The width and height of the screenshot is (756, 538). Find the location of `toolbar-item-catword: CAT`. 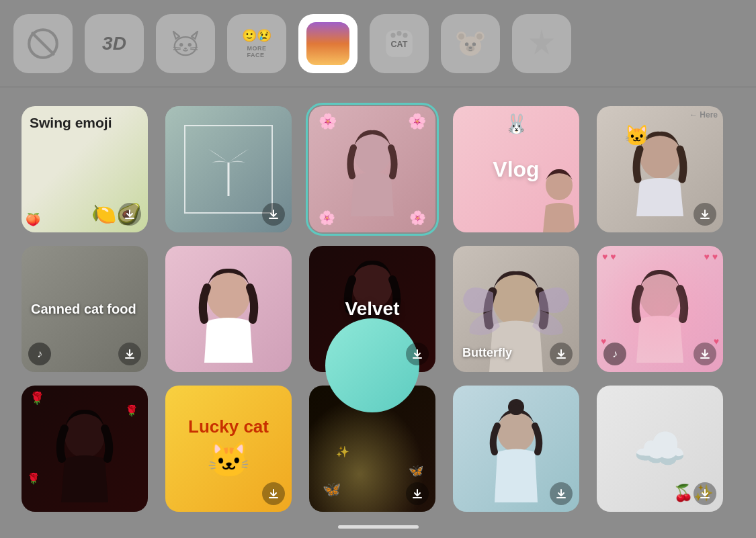

toolbar-item-catword: CAT is located at coordinates (399, 44).